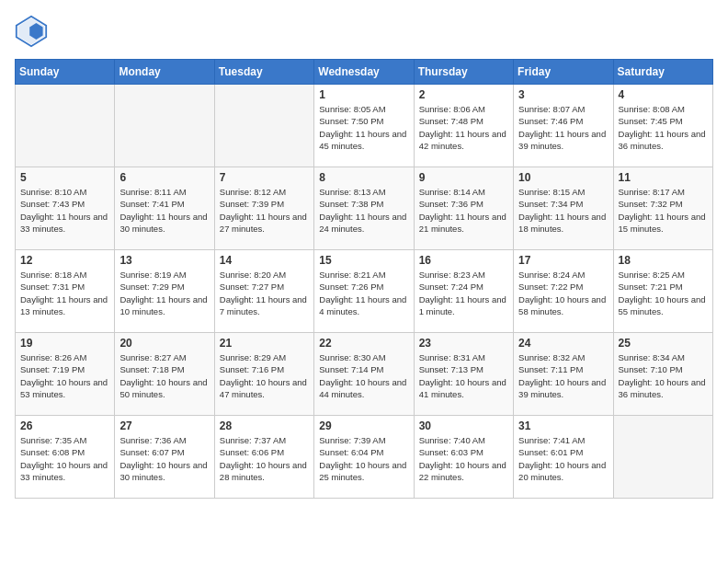 The height and width of the screenshot is (563, 728). I want to click on calendar-cell: 3Sunrise: 8:07 AMSunset: 7:46 PMDaylight…, so click(563, 126).